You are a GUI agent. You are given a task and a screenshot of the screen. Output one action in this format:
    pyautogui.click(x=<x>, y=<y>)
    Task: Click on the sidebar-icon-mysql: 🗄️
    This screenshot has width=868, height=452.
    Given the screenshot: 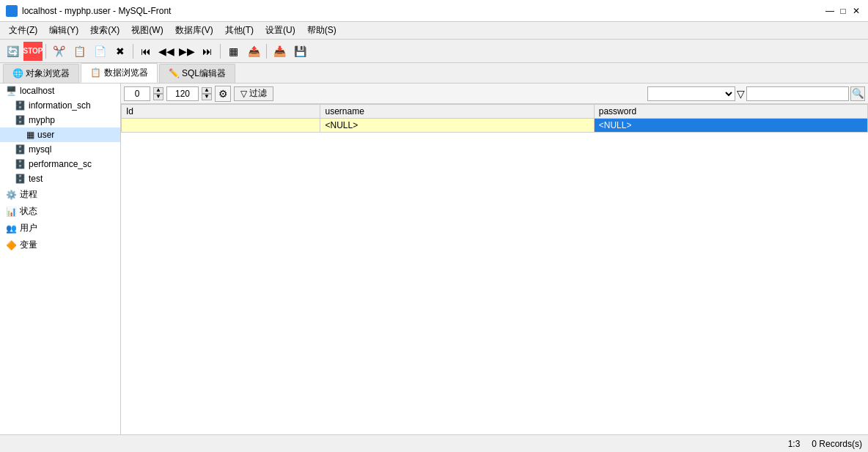 What is the action you would take?
    pyautogui.click(x=21, y=149)
    